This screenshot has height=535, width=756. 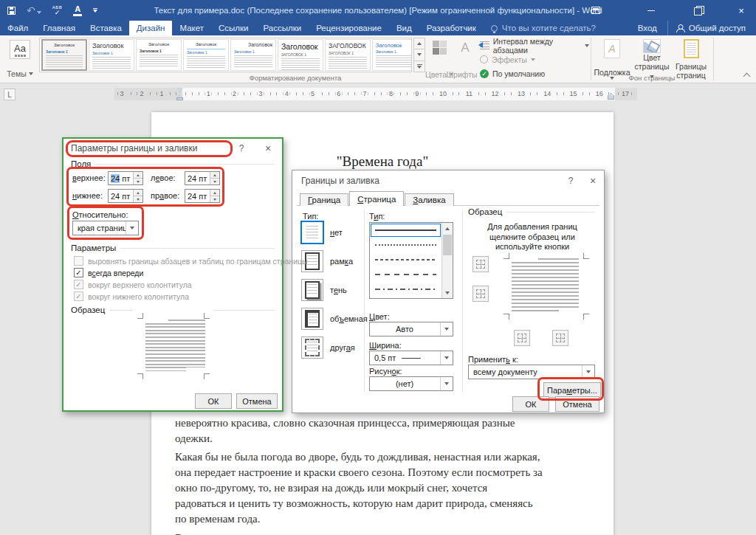 I want to click on dialog-tab: Заливка, so click(x=429, y=199).